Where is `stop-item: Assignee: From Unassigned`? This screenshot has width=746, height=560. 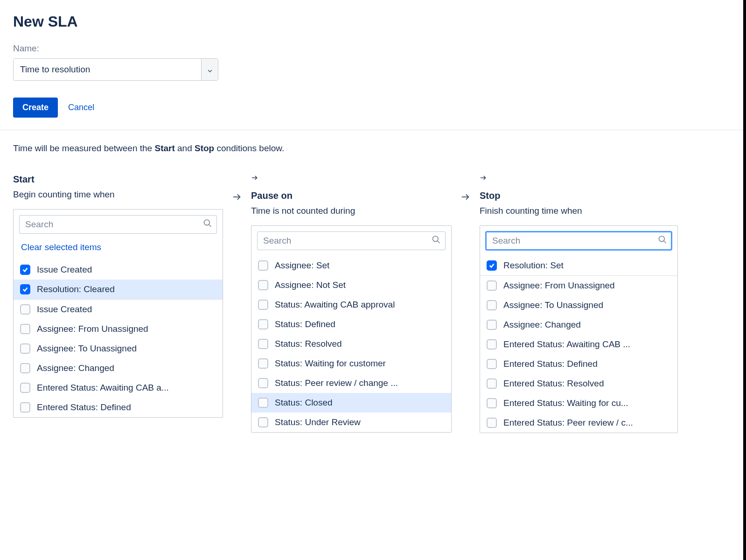 stop-item: Assignee: From Unassigned is located at coordinates (579, 286).